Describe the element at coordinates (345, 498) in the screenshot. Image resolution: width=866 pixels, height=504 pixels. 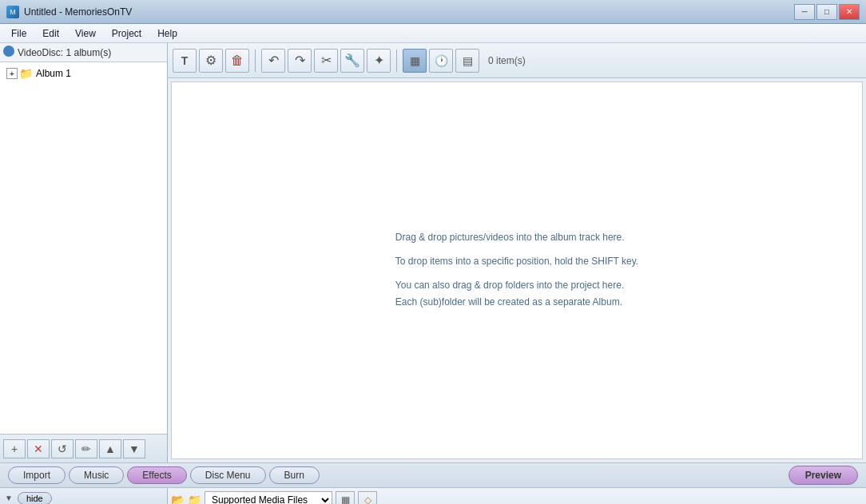
I see `view-toggle-button: ▦` at that location.